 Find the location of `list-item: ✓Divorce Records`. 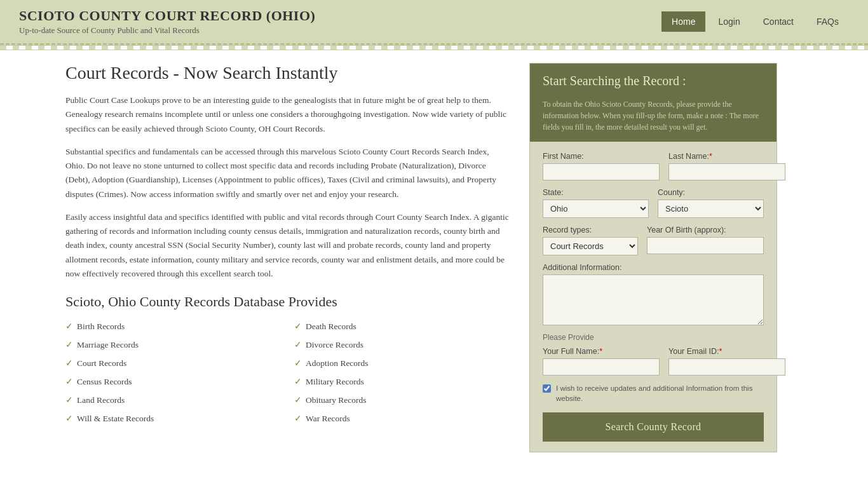

list-item: ✓Divorce Records is located at coordinates (402, 344).